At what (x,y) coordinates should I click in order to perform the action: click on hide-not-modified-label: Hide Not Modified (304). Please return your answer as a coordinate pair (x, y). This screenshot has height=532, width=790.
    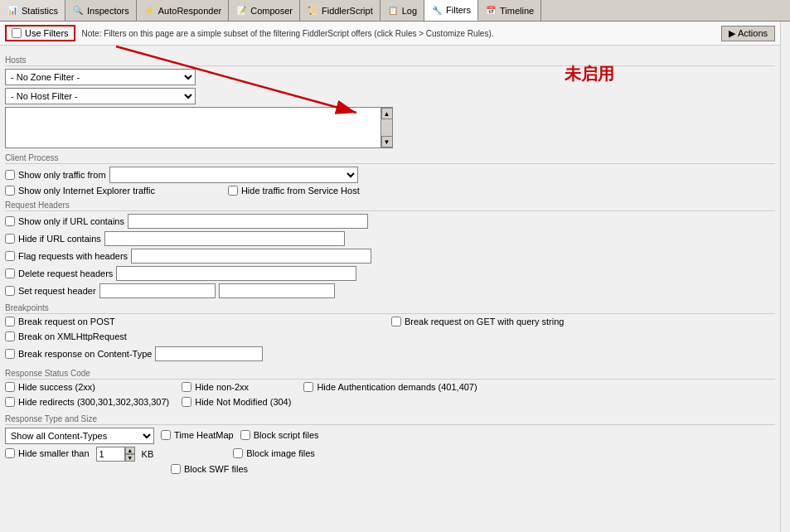
    Looking at the image, I should click on (243, 402).